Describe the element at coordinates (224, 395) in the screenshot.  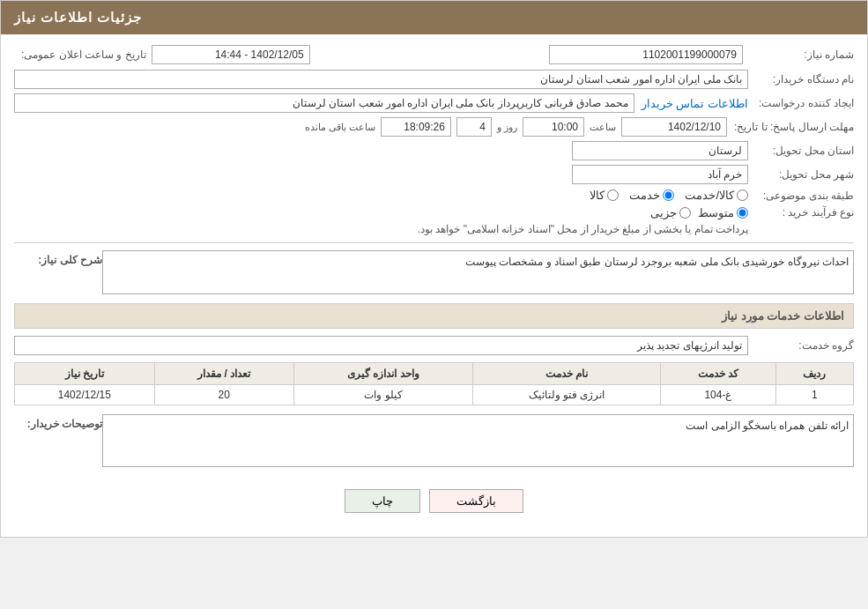
I see `row-quantity: 20` at that location.